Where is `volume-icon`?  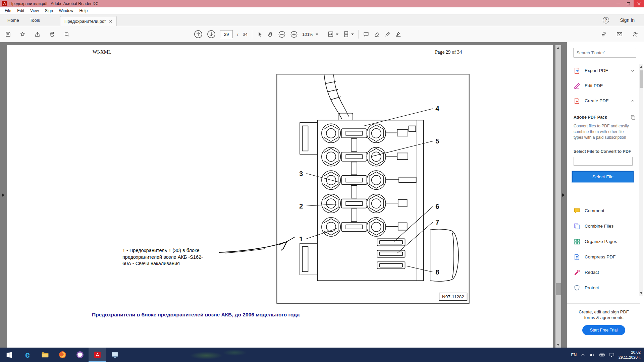 volume-icon is located at coordinates (592, 355).